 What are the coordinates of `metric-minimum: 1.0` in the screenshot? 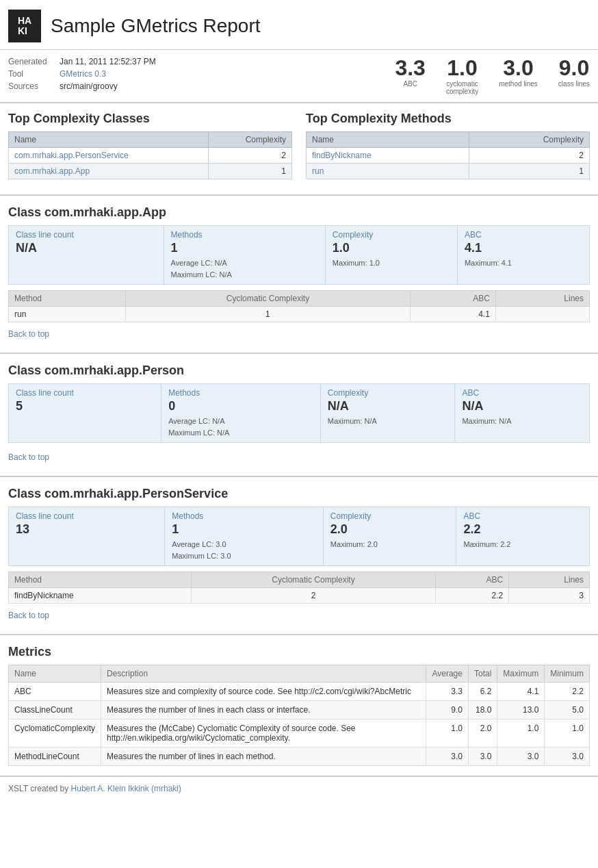 It's located at (567, 734).